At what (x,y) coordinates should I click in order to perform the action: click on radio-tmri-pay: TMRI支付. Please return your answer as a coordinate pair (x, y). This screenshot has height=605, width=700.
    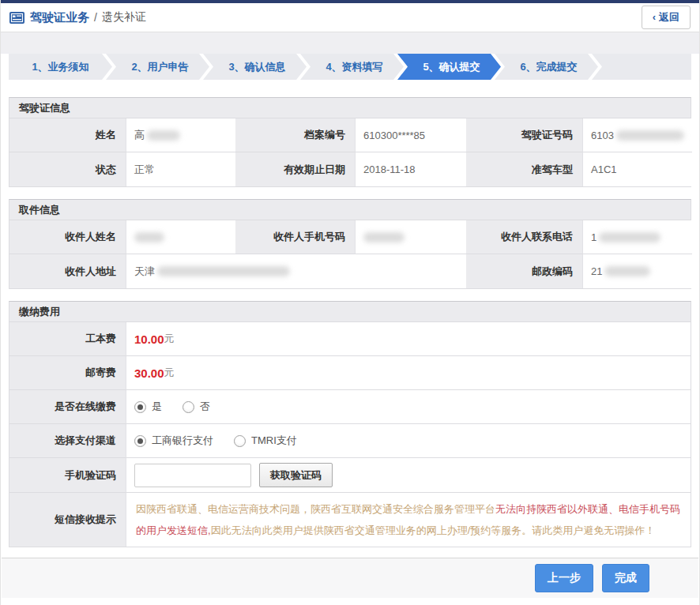
    Looking at the image, I should click on (265, 441).